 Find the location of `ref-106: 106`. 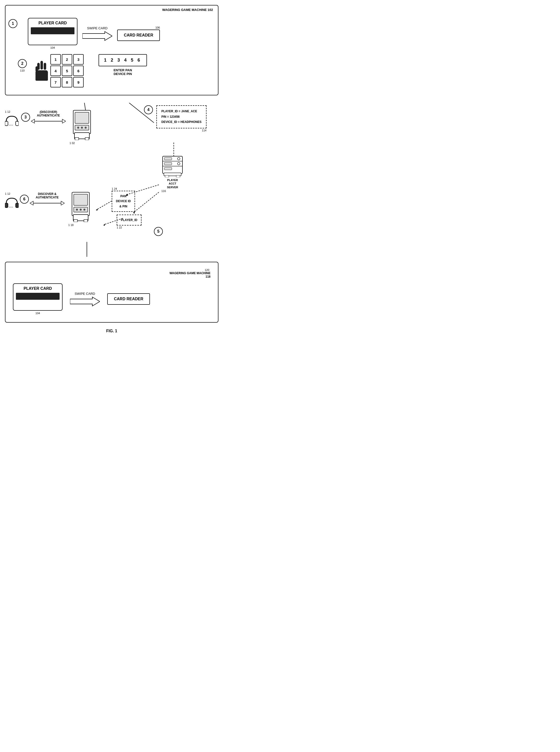

ref-106: 106 is located at coordinates (158, 28).